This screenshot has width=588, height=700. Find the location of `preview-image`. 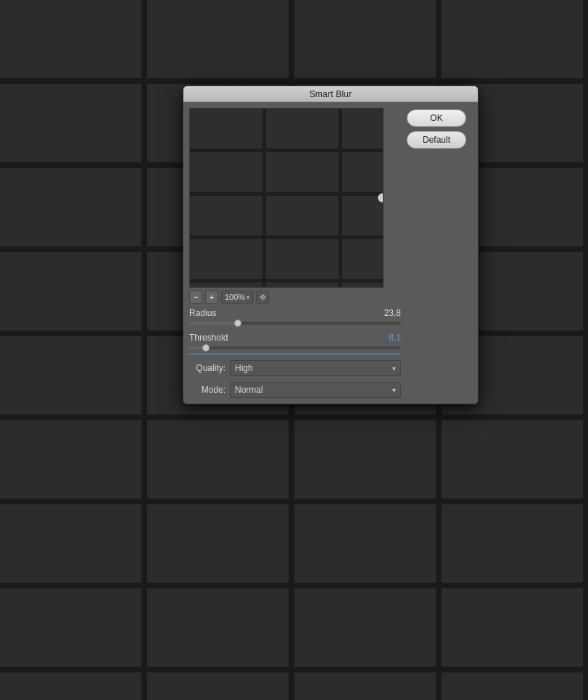

preview-image is located at coordinates (286, 198).